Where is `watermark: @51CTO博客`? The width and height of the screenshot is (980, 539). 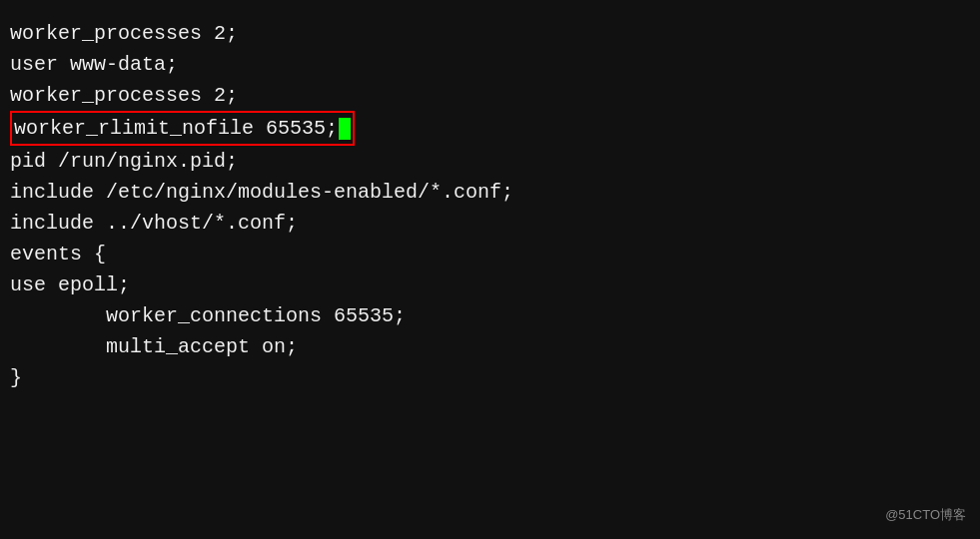
watermark: @51CTO博客 is located at coordinates (925, 515).